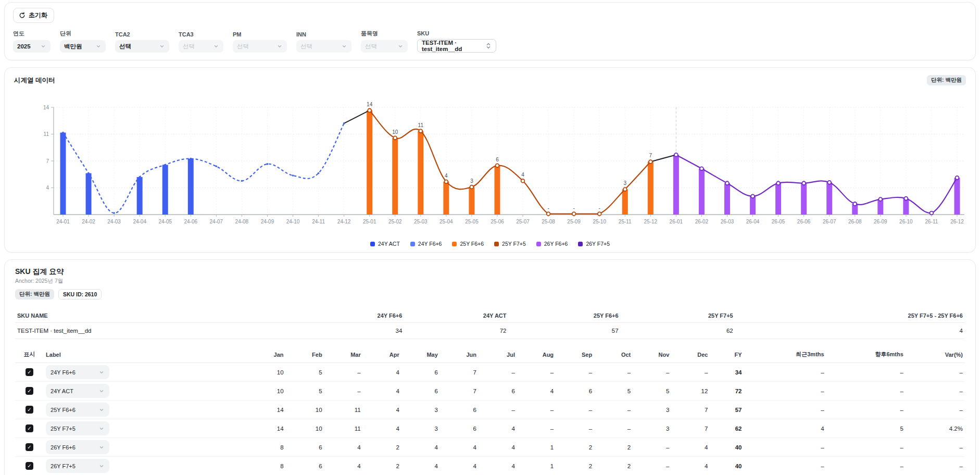 The image size is (980, 475). I want to click on svg-text: 25-04, so click(446, 222).